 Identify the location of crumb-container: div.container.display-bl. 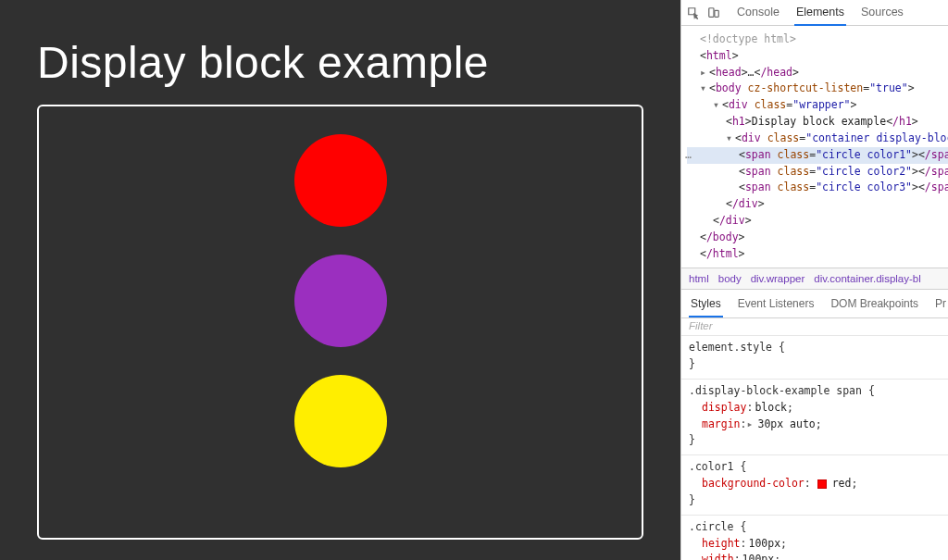
(867, 279).